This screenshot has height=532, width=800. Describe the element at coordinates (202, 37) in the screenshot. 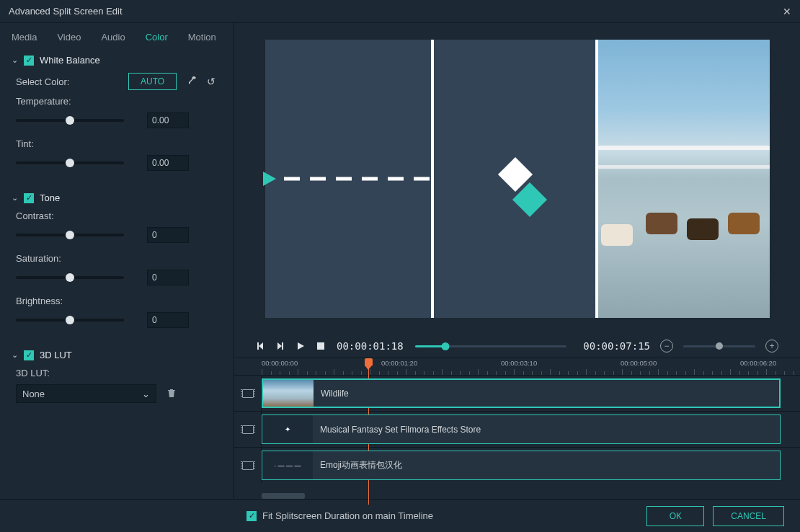

I see `tab-motion: Motion` at that location.